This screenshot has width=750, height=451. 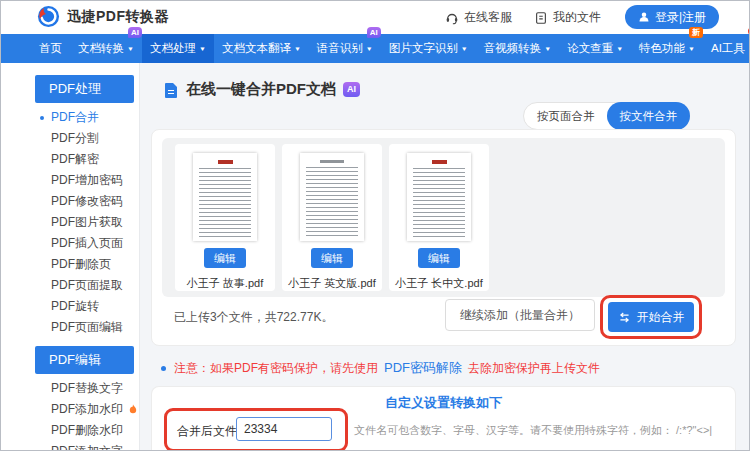 What do you see at coordinates (106, 48) in the screenshot?
I see `nav-doc-convert: 文档转换 ▼ AI` at bounding box center [106, 48].